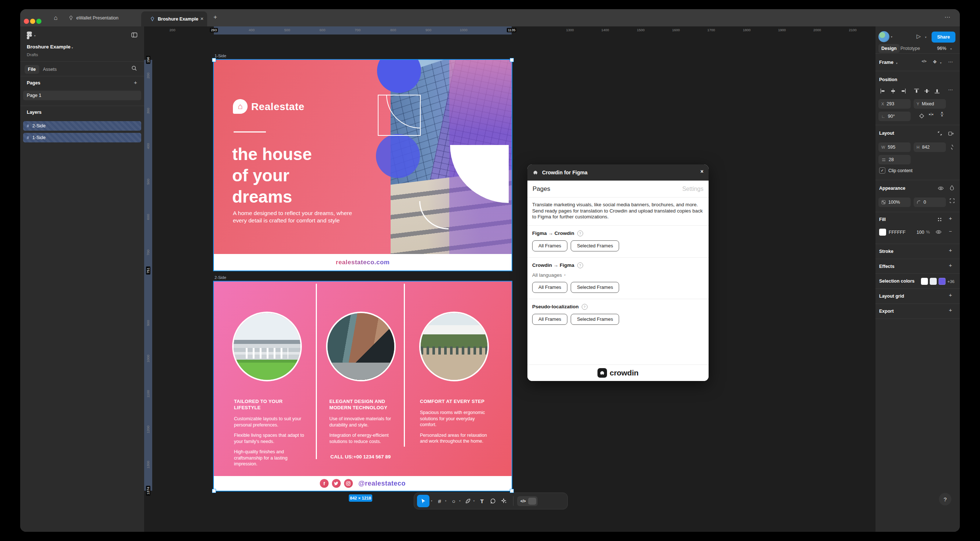 Image resolution: width=980 pixels, height=541 pixels. Describe the element at coordinates (886, 62) in the screenshot. I see `selection-type-label: Frame` at that location.